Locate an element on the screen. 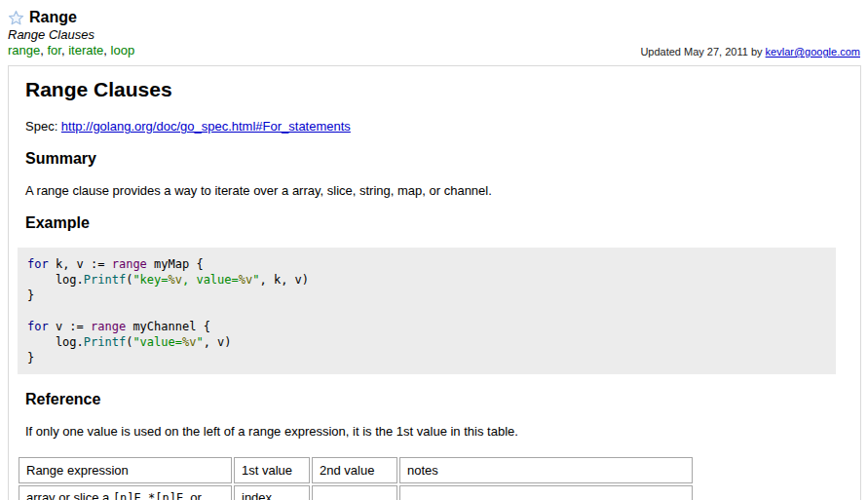 The width and height of the screenshot is (868, 500). code-token: myMap { is located at coordinates (175, 264).